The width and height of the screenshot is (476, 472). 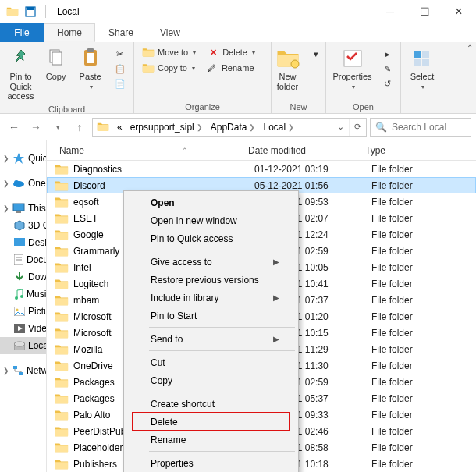 What do you see at coordinates (69, 33) in the screenshot?
I see `tab-home: Home` at bounding box center [69, 33].